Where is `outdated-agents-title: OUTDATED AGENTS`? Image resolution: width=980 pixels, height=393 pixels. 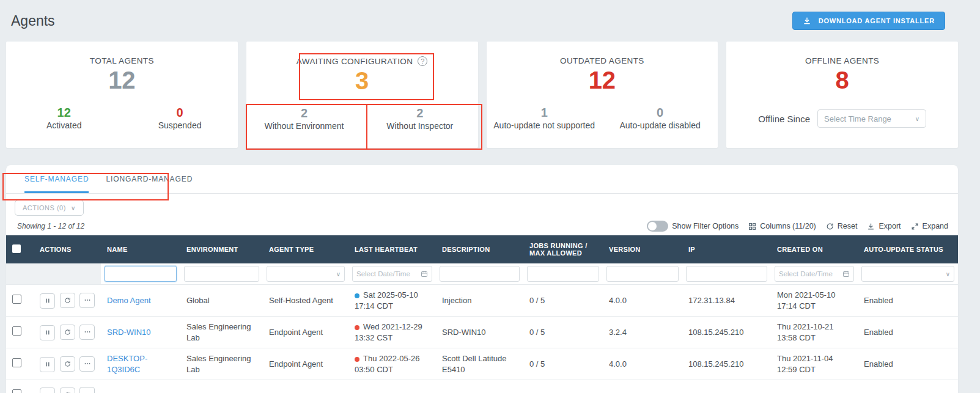
outdated-agents-title: OUTDATED AGENTS is located at coordinates (603, 61).